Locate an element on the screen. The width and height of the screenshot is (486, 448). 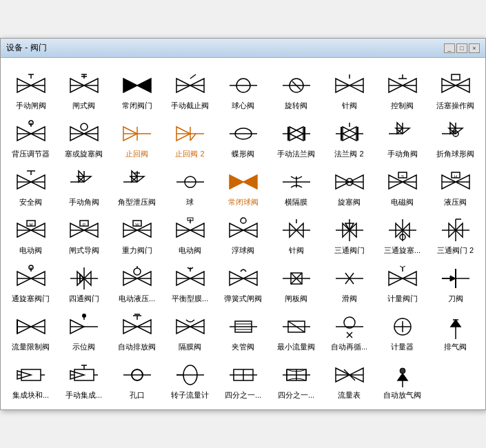
valve-item-23: 常闭球阀 is located at coordinates (243, 185).